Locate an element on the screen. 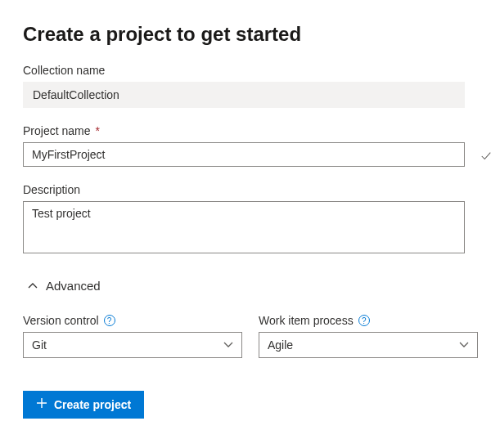 The width and height of the screenshot is (500, 448). work-item-process-field: Work item process ? Agile is located at coordinates (368, 336).